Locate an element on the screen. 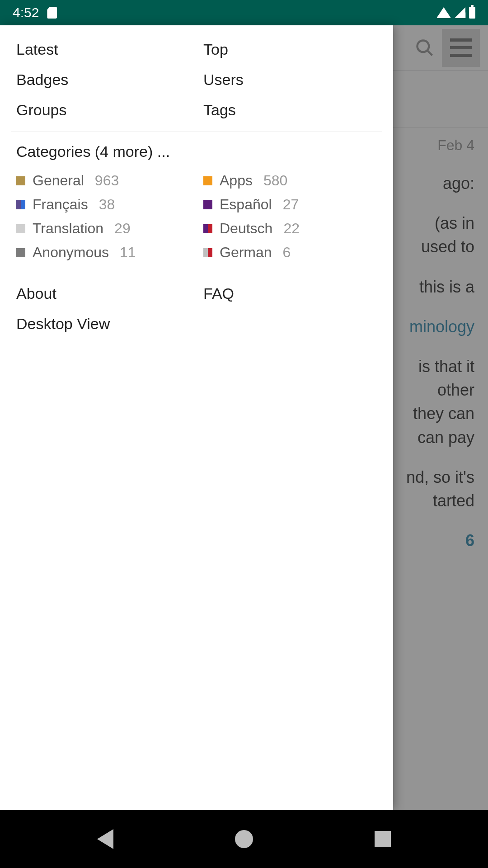 The width and height of the screenshot is (488, 868). nav-about: About is located at coordinates (103, 294).